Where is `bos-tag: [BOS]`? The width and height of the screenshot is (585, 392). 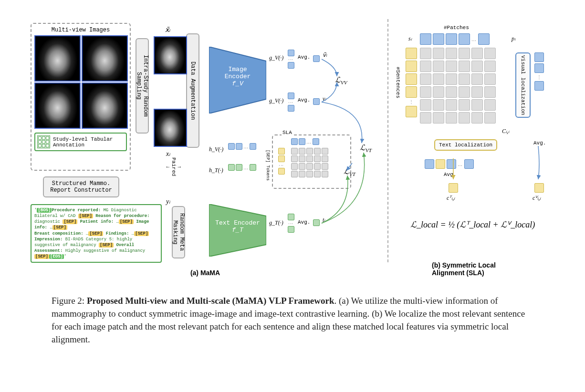
bos-tag: [BOS] is located at coordinates (44, 210).